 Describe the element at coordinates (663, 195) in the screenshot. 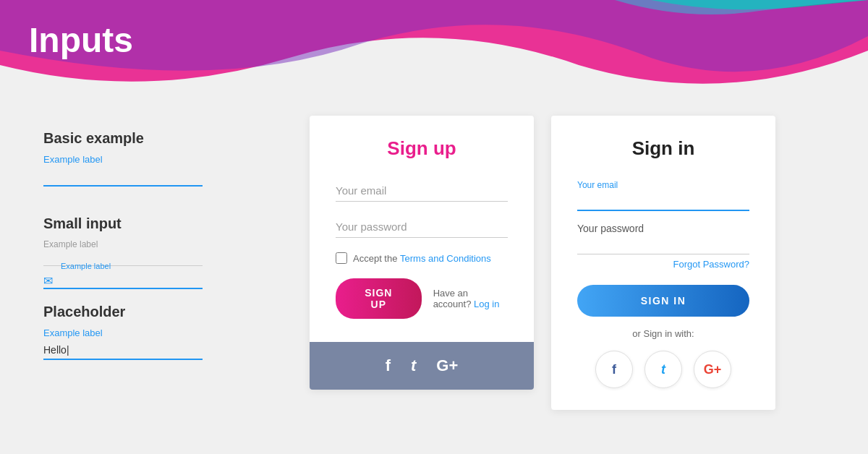

I see `signin-email-field: Your email` at that location.